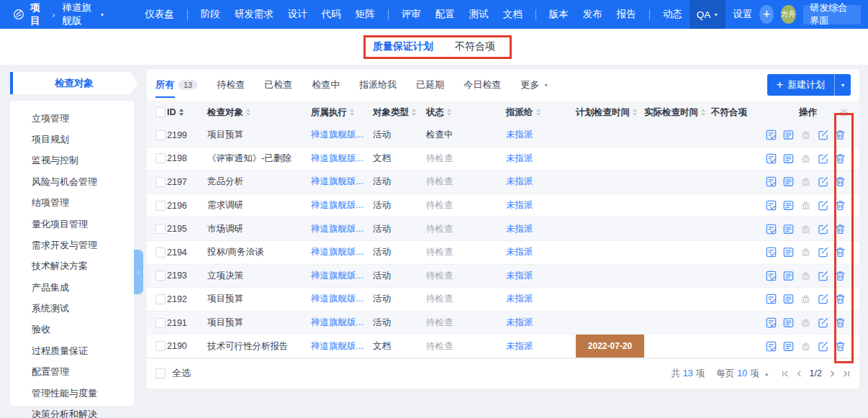  Describe the element at coordinates (445, 14) in the screenshot. I see `navbar-menu-item: 配置` at that location.